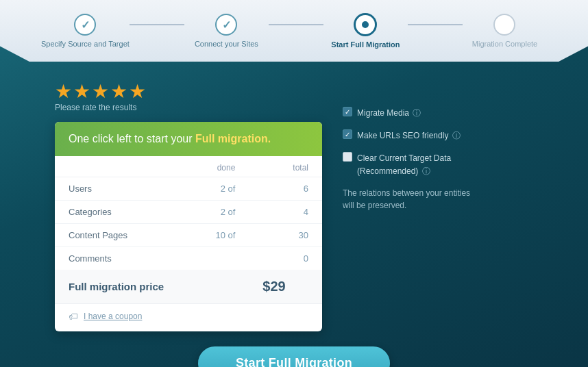  I want to click on active-dot-icon, so click(365, 25).